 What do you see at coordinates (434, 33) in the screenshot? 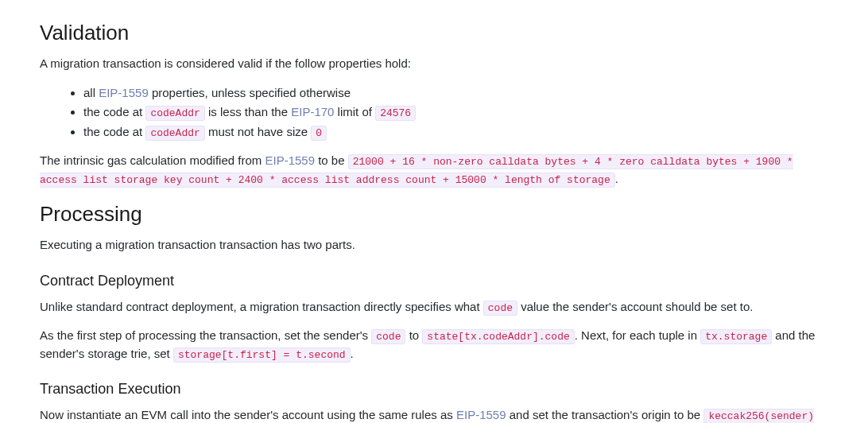
I see `validation-heading: Validation` at bounding box center [434, 33].